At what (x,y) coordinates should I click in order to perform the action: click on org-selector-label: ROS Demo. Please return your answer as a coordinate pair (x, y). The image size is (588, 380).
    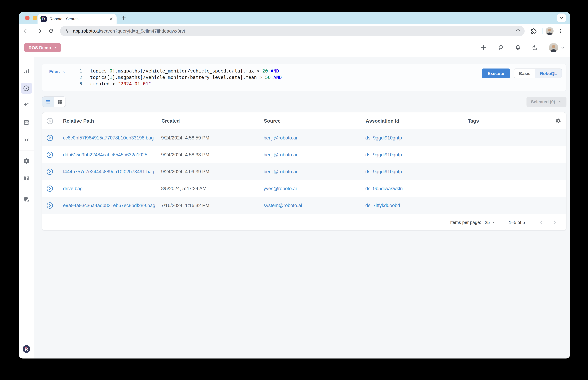
    Looking at the image, I should click on (40, 48).